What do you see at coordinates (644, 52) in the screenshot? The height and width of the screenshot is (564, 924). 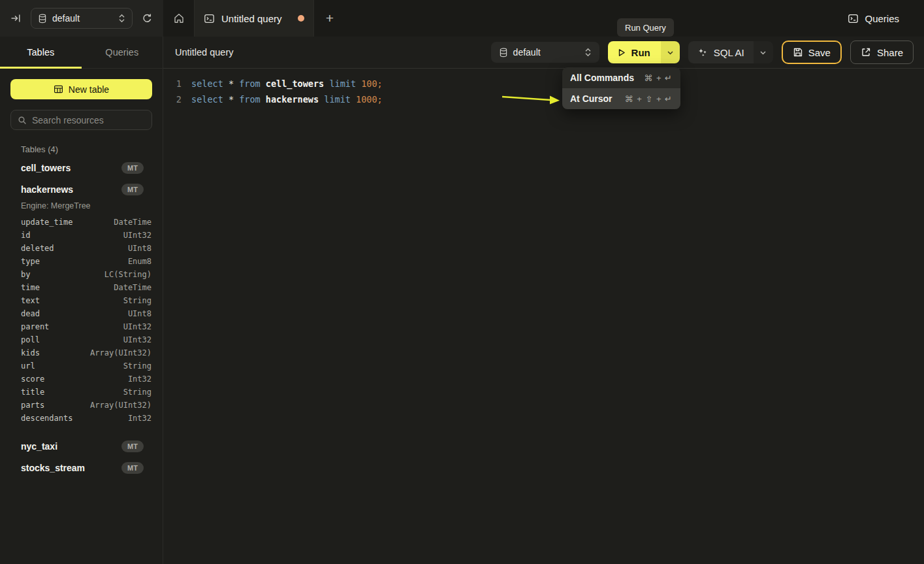 I see `run-button-group: Run` at bounding box center [644, 52].